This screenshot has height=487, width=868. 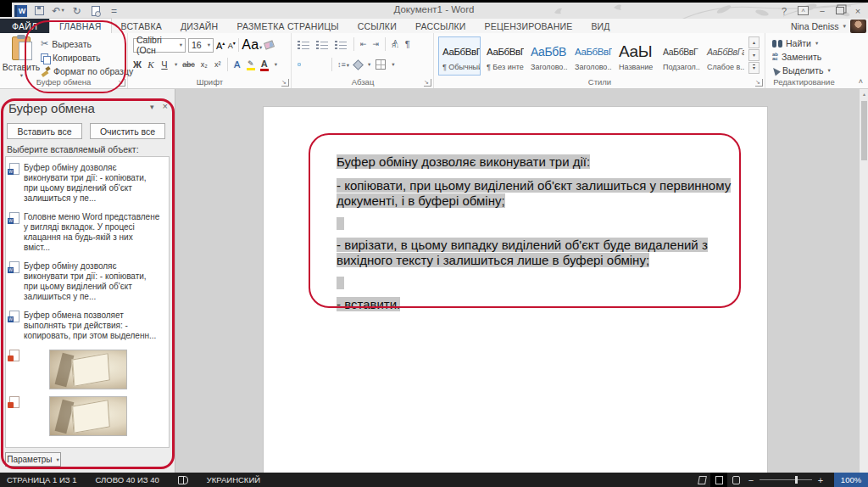 What do you see at coordinates (364, 44) in the screenshot?
I see `decrease-indent-icon: ⇤` at bounding box center [364, 44].